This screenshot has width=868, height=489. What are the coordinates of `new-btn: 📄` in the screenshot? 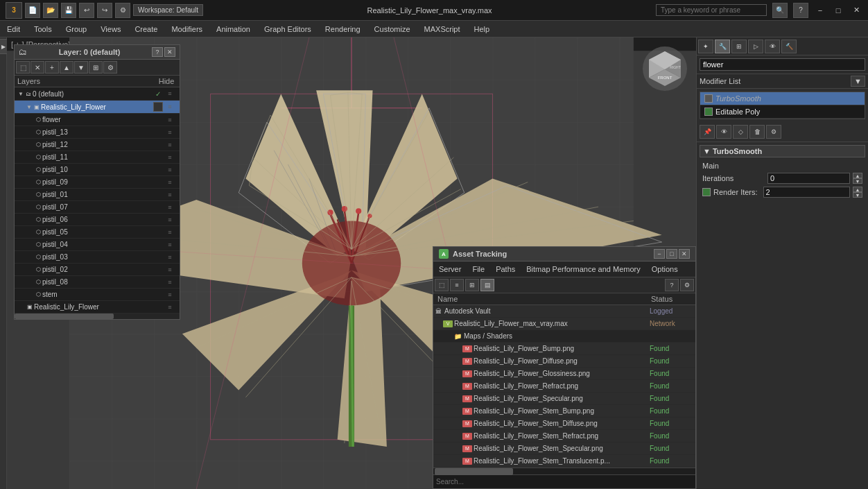 It's located at (33, 10).